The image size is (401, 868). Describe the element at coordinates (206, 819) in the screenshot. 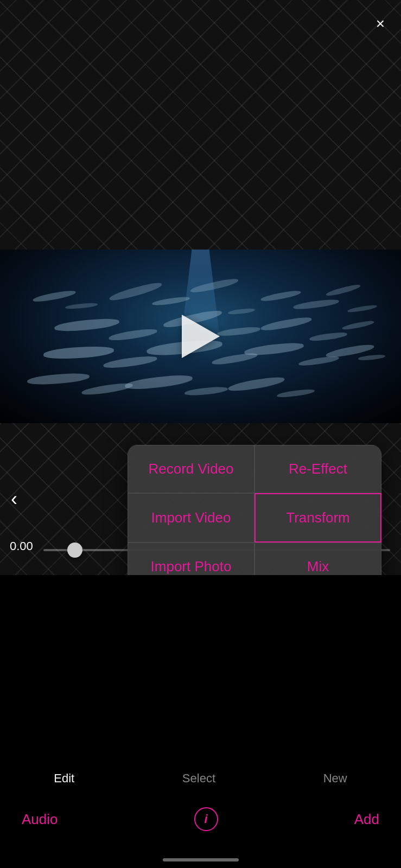

I see `info-button: i` at that location.